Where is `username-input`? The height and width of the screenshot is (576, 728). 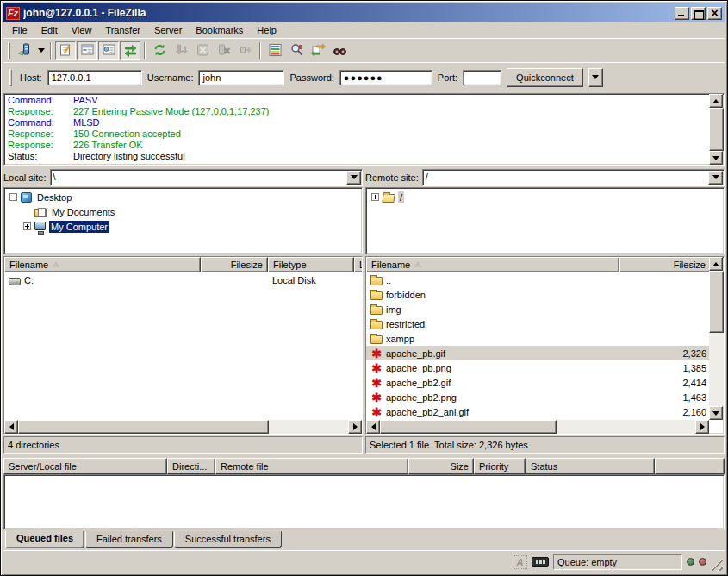 username-input is located at coordinates (241, 78).